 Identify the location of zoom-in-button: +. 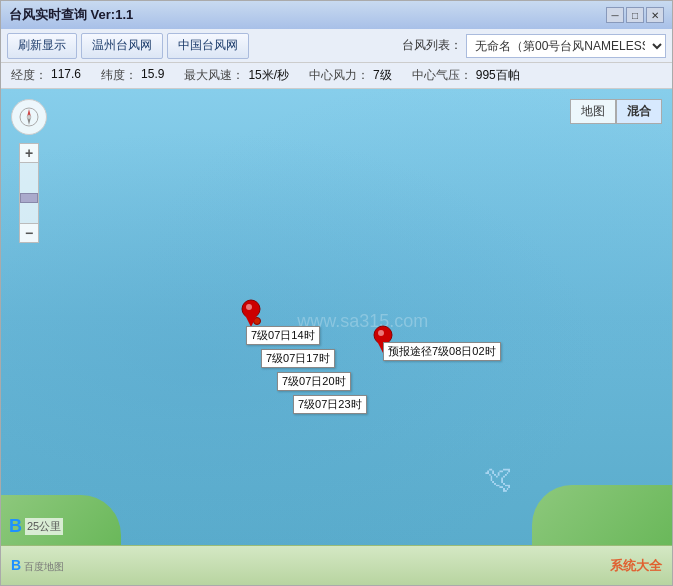
(29, 153).